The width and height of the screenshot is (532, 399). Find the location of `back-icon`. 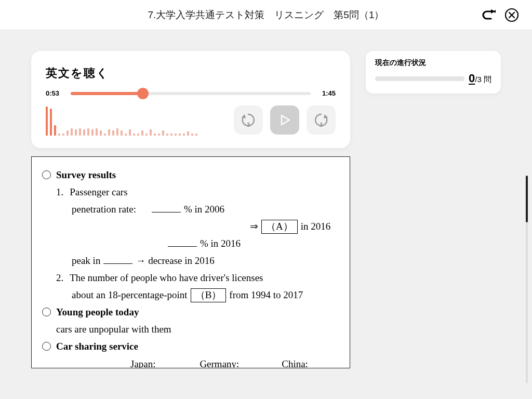

back-icon is located at coordinates (489, 15).